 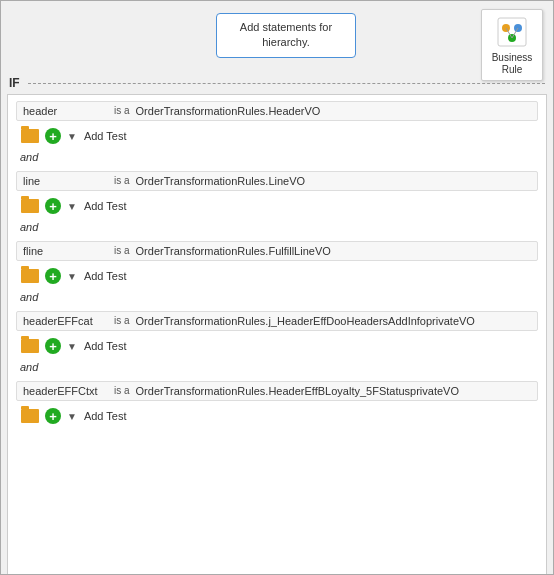 I want to click on condition-value-2: OrderTransformationRules.LineVO, so click(x=334, y=181).